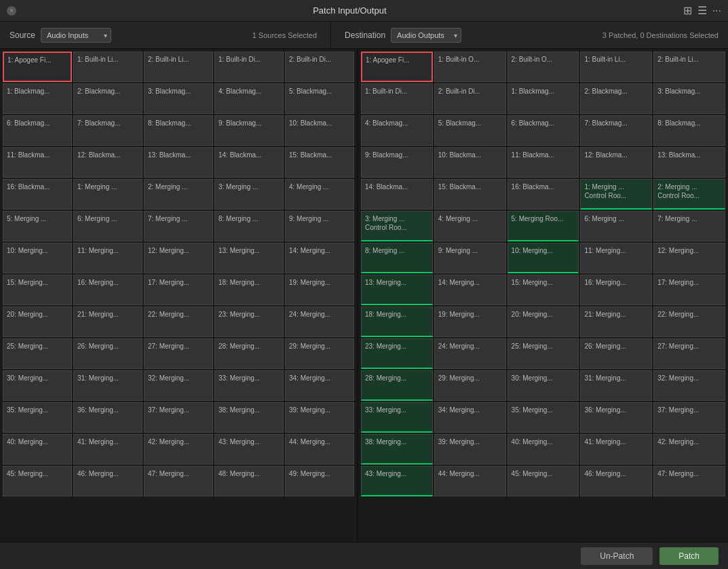 Image resolution: width=728 pixels, height=569 pixels. Describe the element at coordinates (108, 385) in the screenshot. I see `source-cell: 31: Merging...` at that location.